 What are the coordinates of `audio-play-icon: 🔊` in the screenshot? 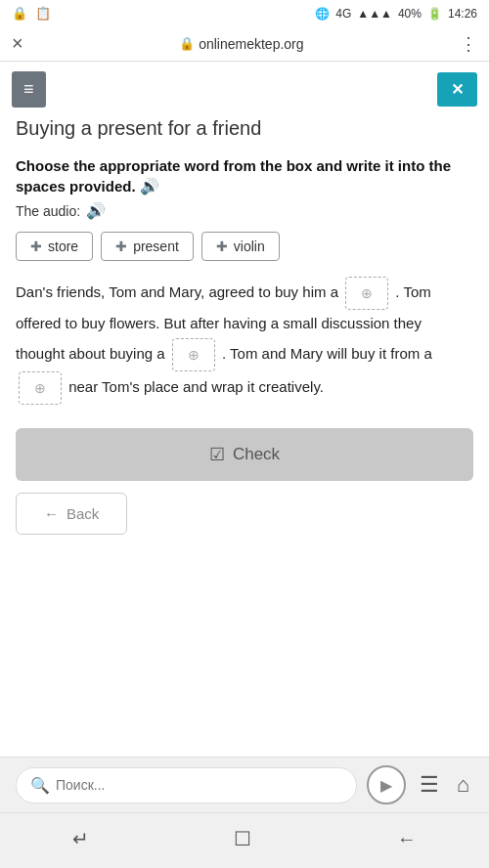 It's located at (96, 211).